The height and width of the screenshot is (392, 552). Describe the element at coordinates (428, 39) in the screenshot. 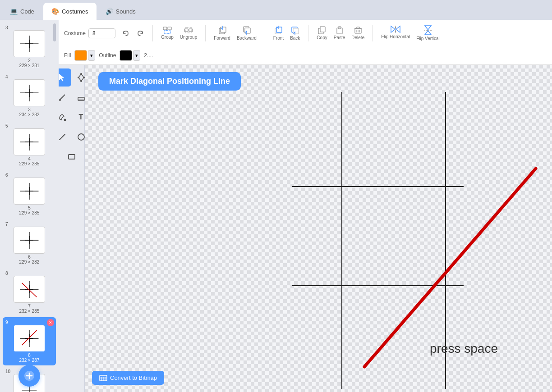

I see `flip-v-label: Flip Vertical` at that location.